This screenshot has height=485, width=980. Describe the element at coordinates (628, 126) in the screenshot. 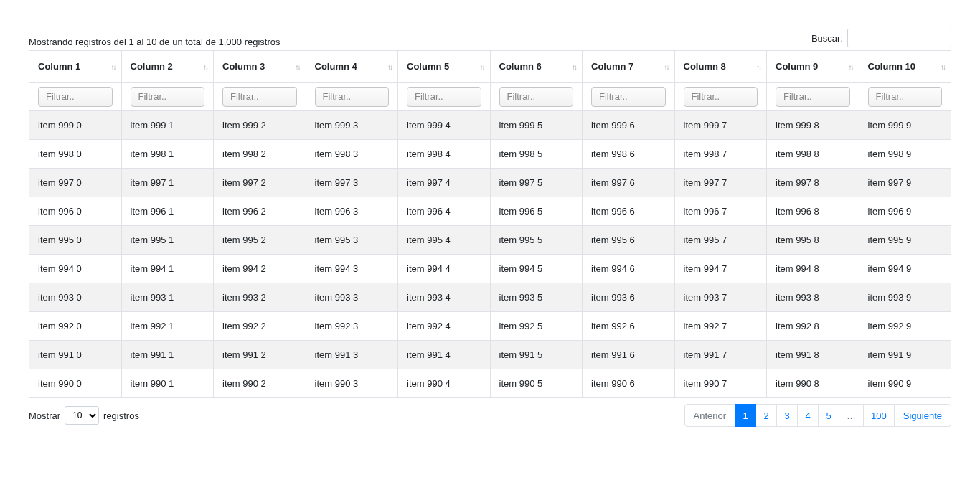

I see `table-cell: item 999 6` at that location.